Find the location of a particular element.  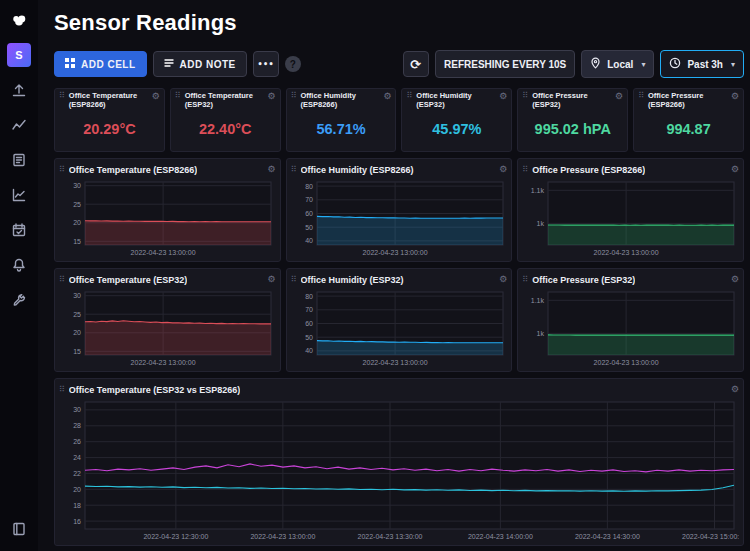

add-cell-button: ADD CELL is located at coordinates (100, 64).